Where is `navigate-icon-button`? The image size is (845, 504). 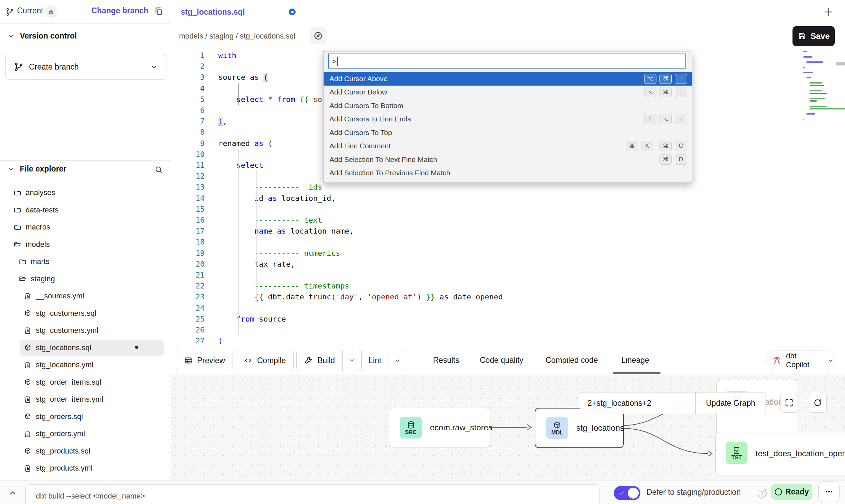
navigate-icon-button is located at coordinates (318, 36).